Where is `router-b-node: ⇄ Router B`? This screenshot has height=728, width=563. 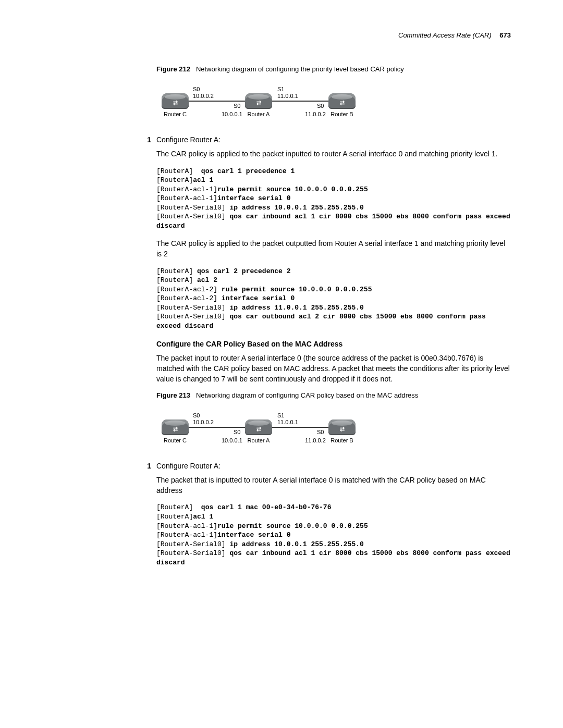
router-b-node: ⇄ Router B is located at coordinates (342, 105).